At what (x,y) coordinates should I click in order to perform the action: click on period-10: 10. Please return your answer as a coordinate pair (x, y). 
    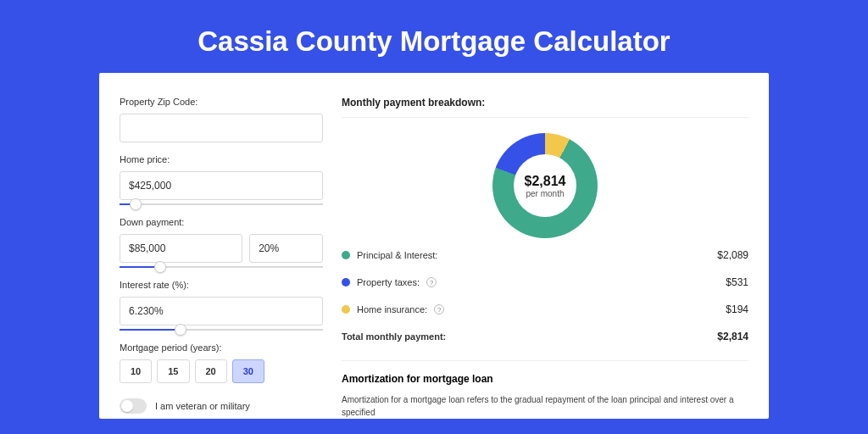
    Looking at the image, I should click on (136, 371).